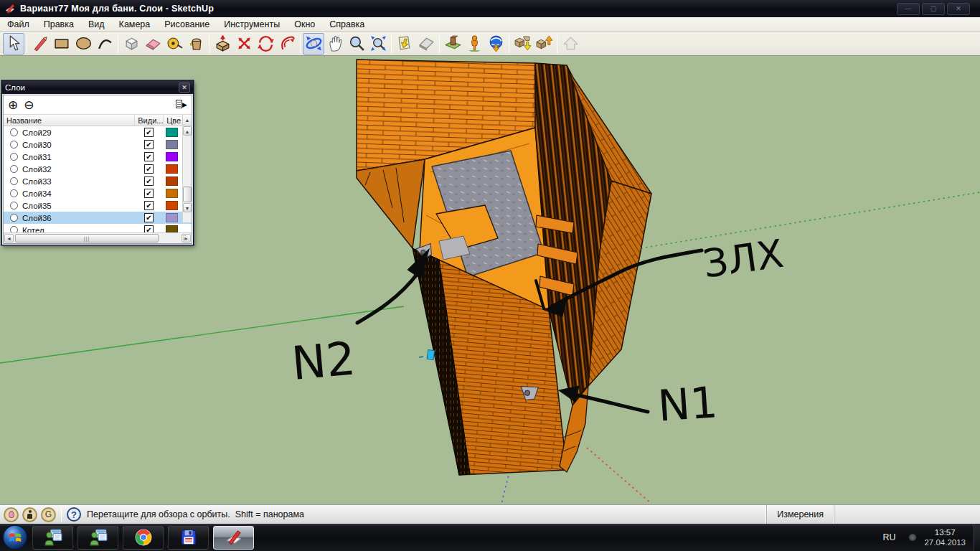  What do you see at coordinates (187, 121) in the screenshot?
I see `scroll-up-icon: ▲` at bounding box center [187, 121].